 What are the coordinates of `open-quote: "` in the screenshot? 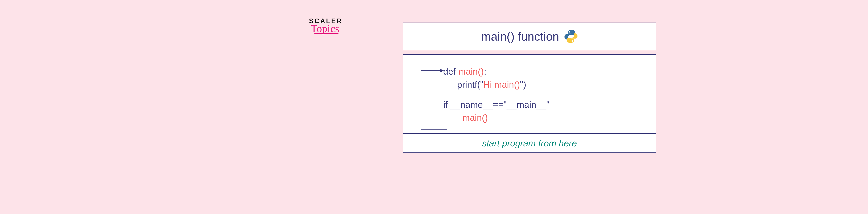 It's located at (482, 84).